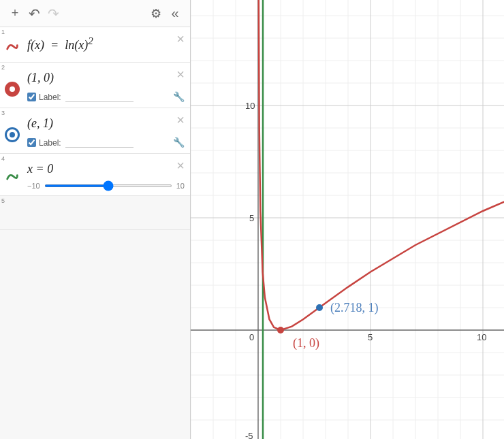 Image resolution: width=504 pixels, height=439 pixels. I want to click on tick-y10: 10, so click(250, 106).